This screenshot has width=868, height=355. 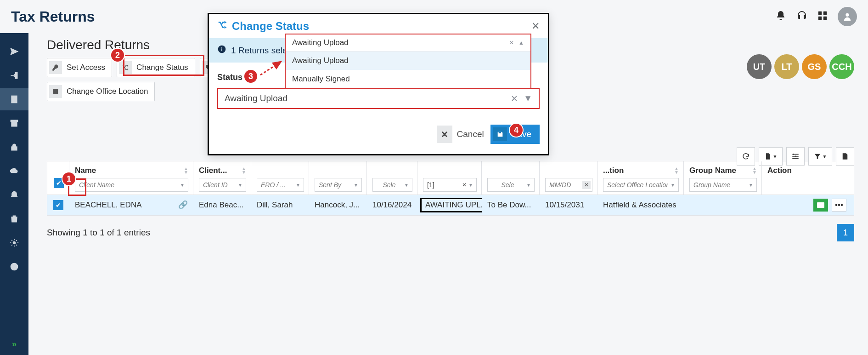 What do you see at coordinates (839, 205) in the screenshot?
I see `row-more-button: •••` at bounding box center [839, 205].